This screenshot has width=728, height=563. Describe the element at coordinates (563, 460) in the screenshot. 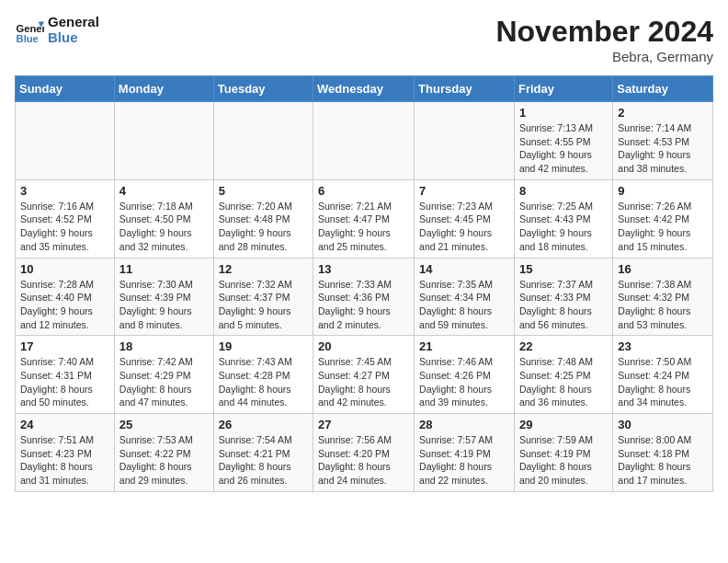

I see `day-info: Sunrise: 7:59 AM Sunset: 4:19 PM Dayligh…` at that location.